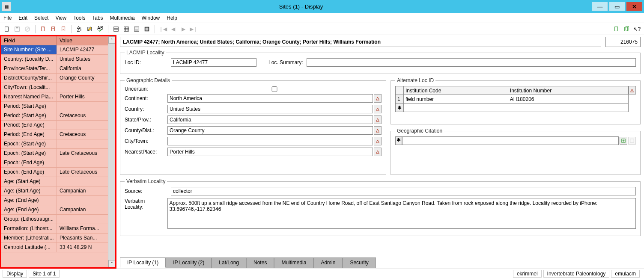 The height and width of the screenshot is (278, 644). What do you see at coordinates (55, 97) in the screenshot?
I see `side-row: Nearest Named Pla...Porter Hills` at bounding box center [55, 97].